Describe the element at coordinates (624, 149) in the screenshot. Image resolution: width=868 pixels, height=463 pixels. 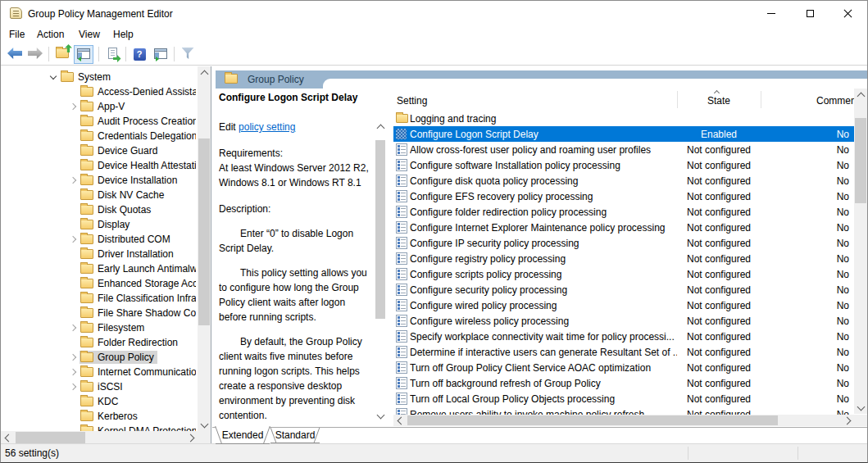
I see `list-row-allow-cross-forest-user-policy-and-roaming: Allow cross-forest user policy and roami…` at that location.